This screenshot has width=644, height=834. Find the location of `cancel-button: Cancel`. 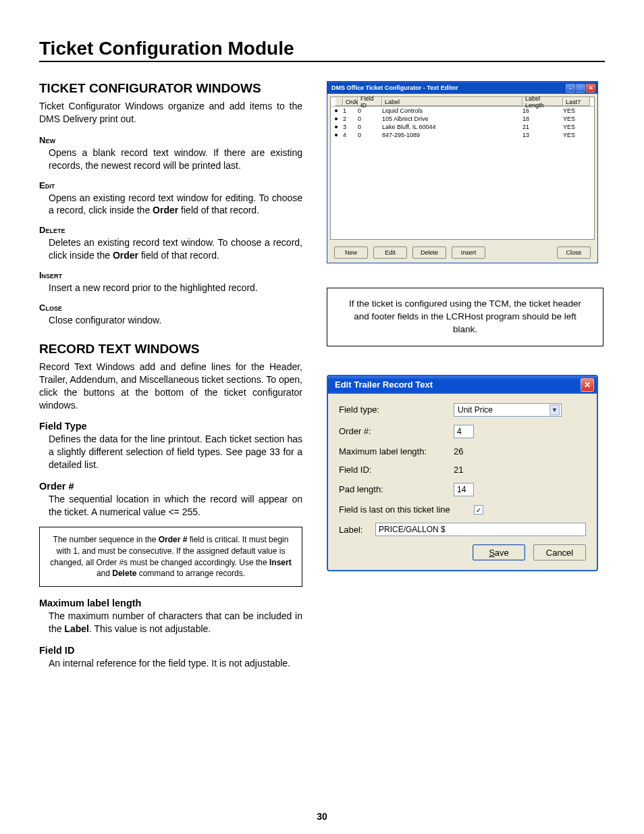

cancel-button: Cancel is located at coordinates (560, 552).